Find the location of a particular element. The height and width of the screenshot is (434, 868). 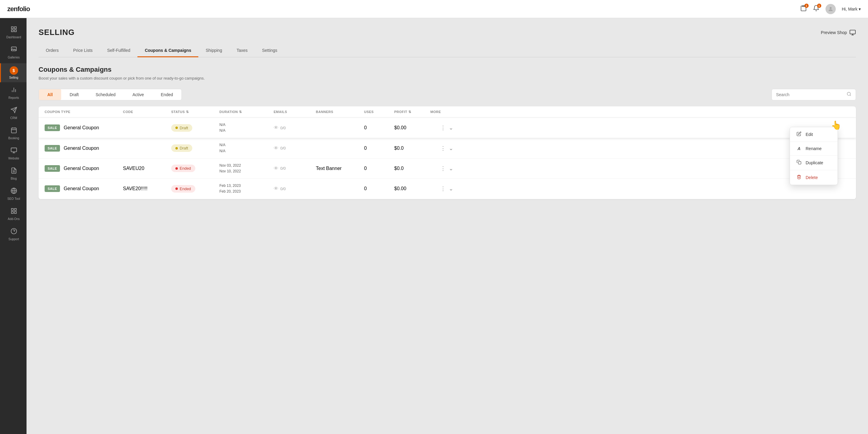

coupon-emails: 👁 0/0 is located at coordinates (294, 189).